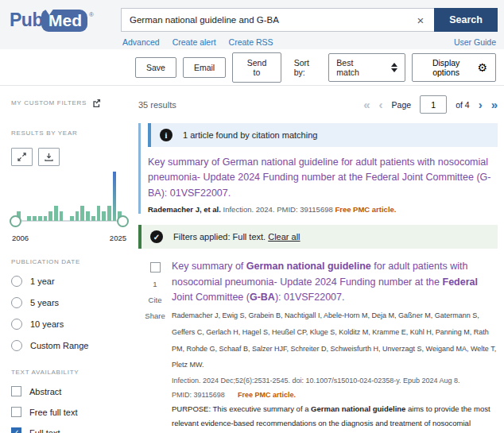 The image size is (504, 433). What do you see at coordinates (194, 42) in the screenshot?
I see `create-alert-link: Create alert` at bounding box center [194, 42].